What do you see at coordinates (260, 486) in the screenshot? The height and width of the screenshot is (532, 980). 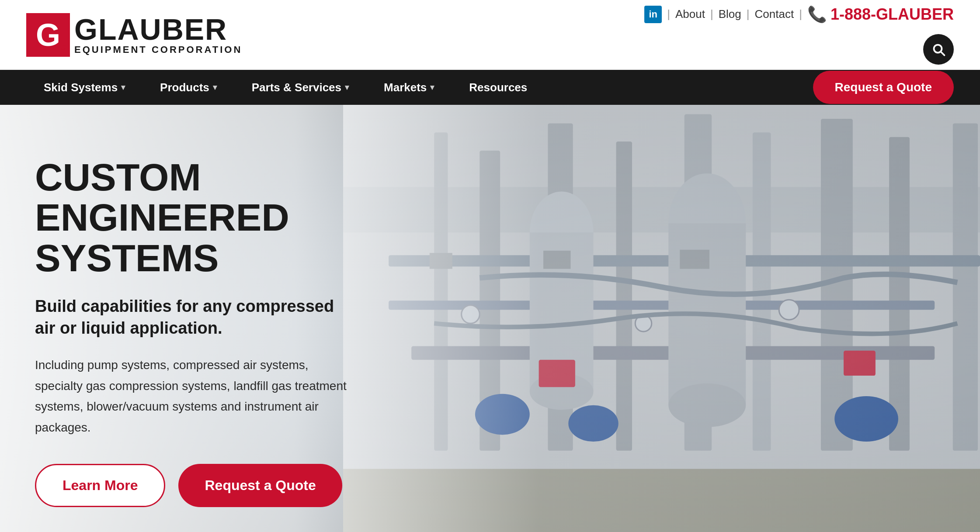 I see `request-quote-hero-button: Request a Quote` at bounding box center [260, 486].